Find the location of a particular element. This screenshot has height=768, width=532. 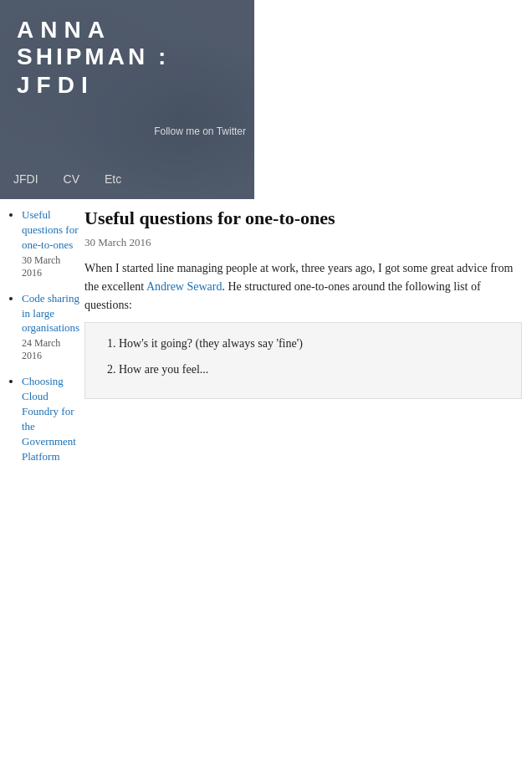

list-item: Code sharing in large organisations 24 M… is located at coordinates (50, 327).